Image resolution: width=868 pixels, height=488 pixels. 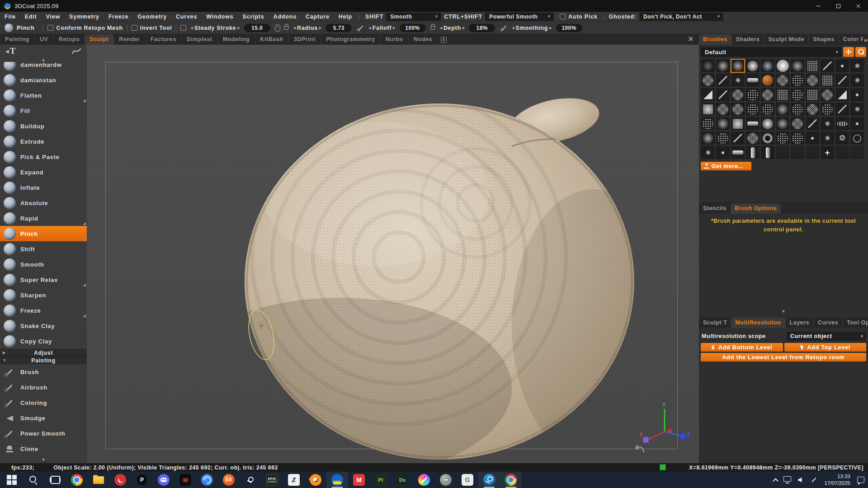 I want to click on tool-coloring: Coloring, so click(x=43, y=403).